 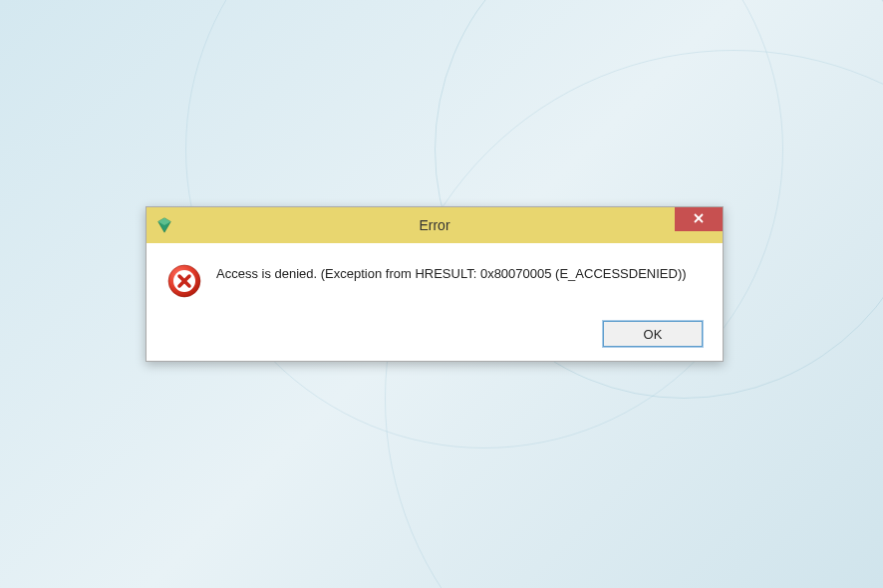 What do you see at coordinates (435, 225) in the screenshot?
I see `dialog-titlebar: Error` at bounding box center [435, 225].